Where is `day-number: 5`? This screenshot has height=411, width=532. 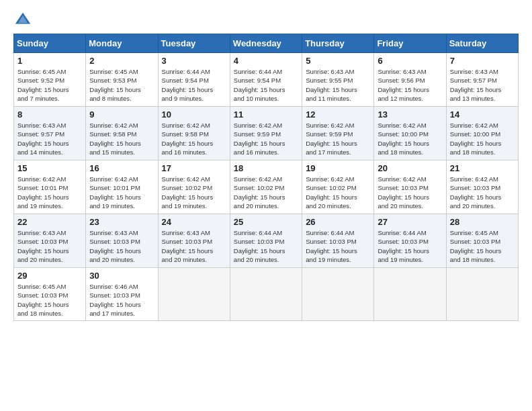 day-number: 5 is located at coordinates (338, 60).